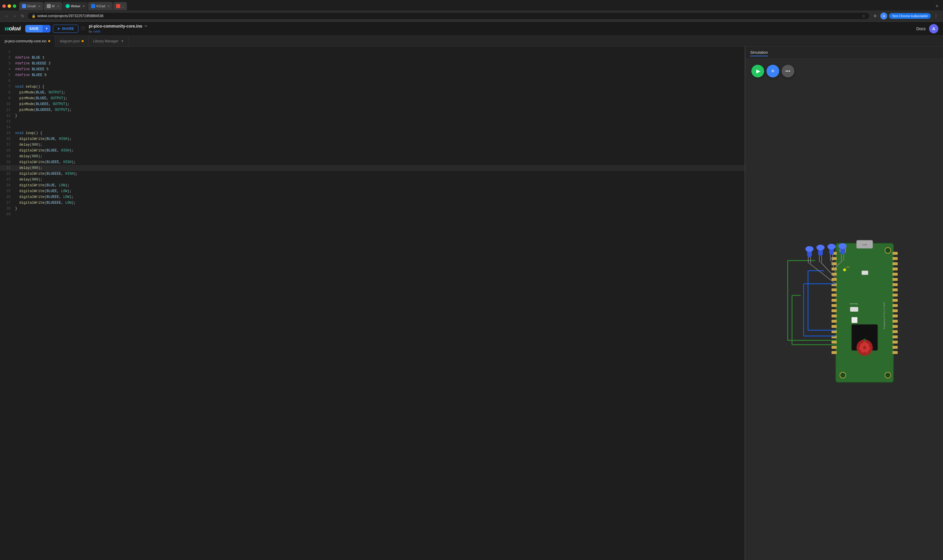 The width and height of the screenshot is (943, 560). What do you see at coordinates (72, 42) in the screenshot?
I see `tab-diagram: diagram.json` at bounding box center [72, 42].